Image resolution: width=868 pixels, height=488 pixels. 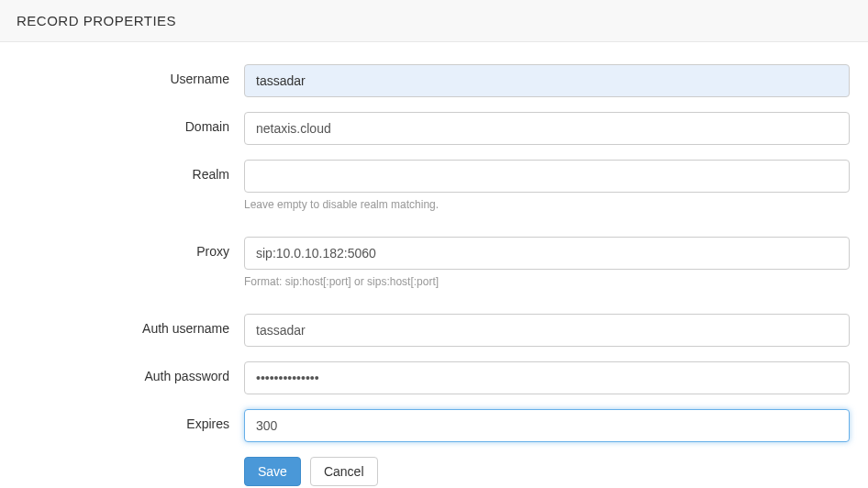 I want to click on auth-password-field, so click(x=547, y=378).